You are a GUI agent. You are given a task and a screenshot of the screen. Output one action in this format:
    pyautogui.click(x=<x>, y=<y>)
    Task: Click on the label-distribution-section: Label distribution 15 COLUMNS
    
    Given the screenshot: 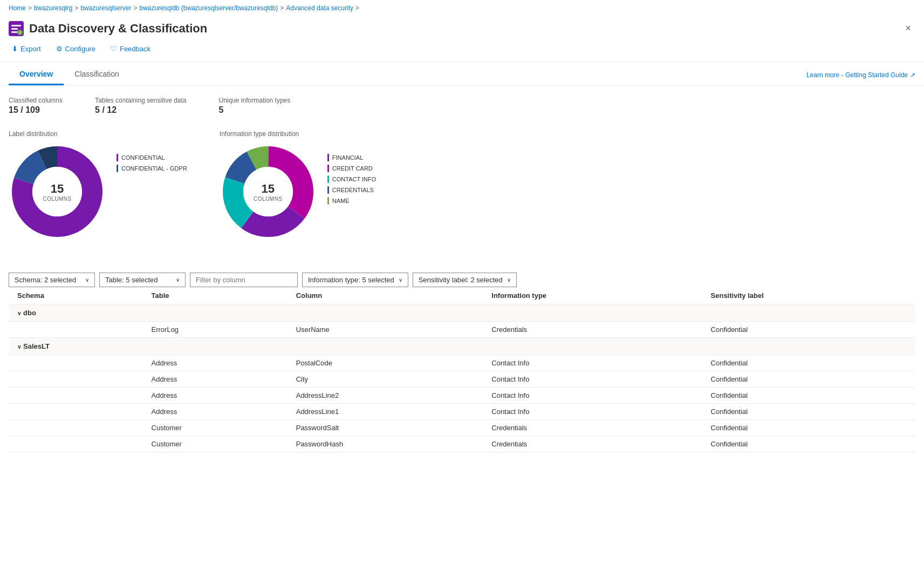 What is the action you would take?
    pyautogui.click(x=98, y=185)
    